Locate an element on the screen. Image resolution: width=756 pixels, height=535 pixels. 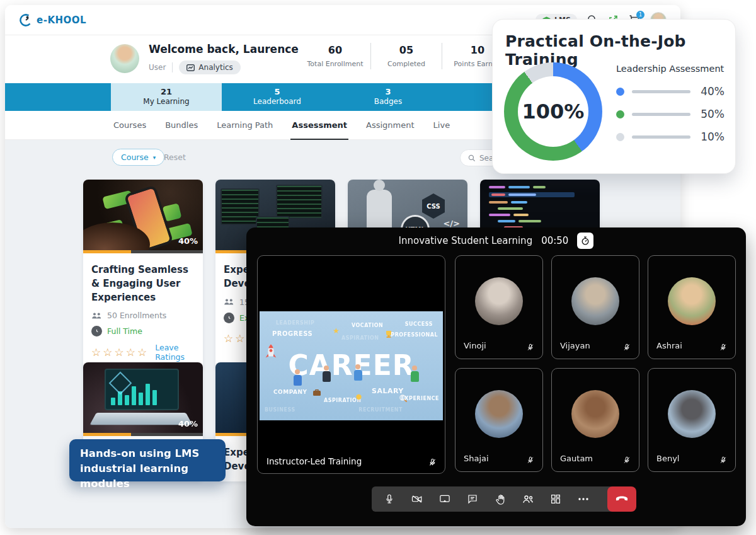
legend-value: 40% is located at coordinates (711, 91).